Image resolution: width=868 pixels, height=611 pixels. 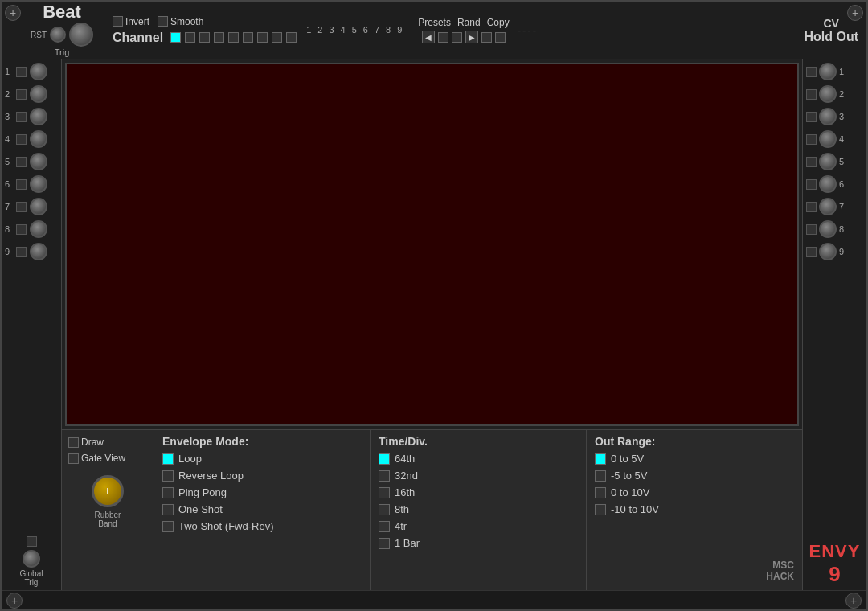 I want to click on range-neg10-10v: -10 to 10V, so click(x=694, y=510).